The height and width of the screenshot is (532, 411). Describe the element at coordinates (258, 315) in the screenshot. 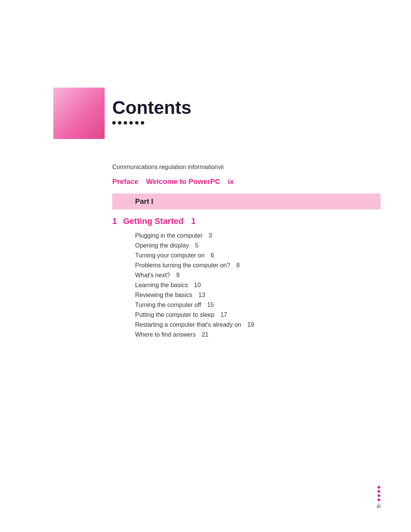

I see `list-item: Putting the computer to sleep17` at that location.